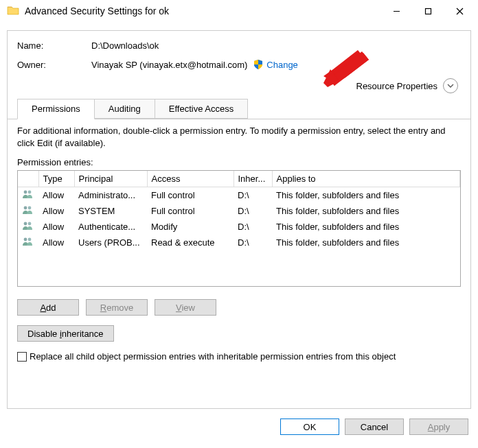 The height and width of the screenshot is (448, 478). What do you see at coordinates (28, 179) in the screenshot?
I see `col-icon` at bounding box center [28, 179].